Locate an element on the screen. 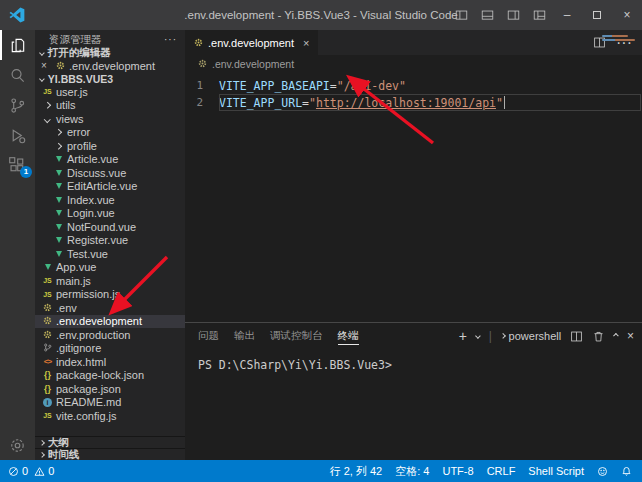  encoding: UTF-8 is located at coordinates (458, 471).